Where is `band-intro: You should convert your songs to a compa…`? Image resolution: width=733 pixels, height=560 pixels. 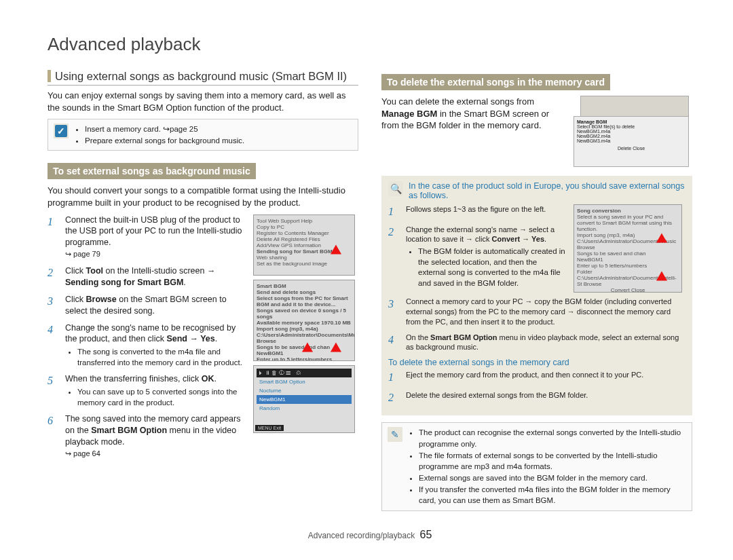 band-intro: You should convert your songs to a compa… is located at coordinates (203, 197).